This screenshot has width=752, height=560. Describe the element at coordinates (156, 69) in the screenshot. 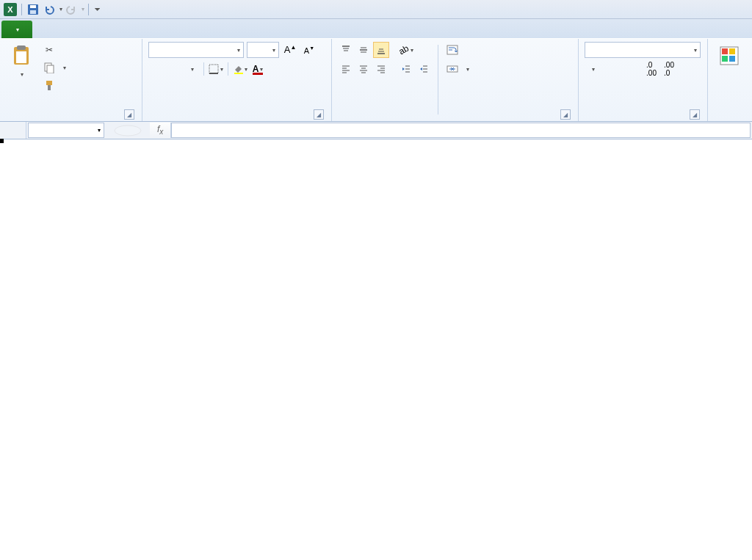

I see `bold-button` at that location.